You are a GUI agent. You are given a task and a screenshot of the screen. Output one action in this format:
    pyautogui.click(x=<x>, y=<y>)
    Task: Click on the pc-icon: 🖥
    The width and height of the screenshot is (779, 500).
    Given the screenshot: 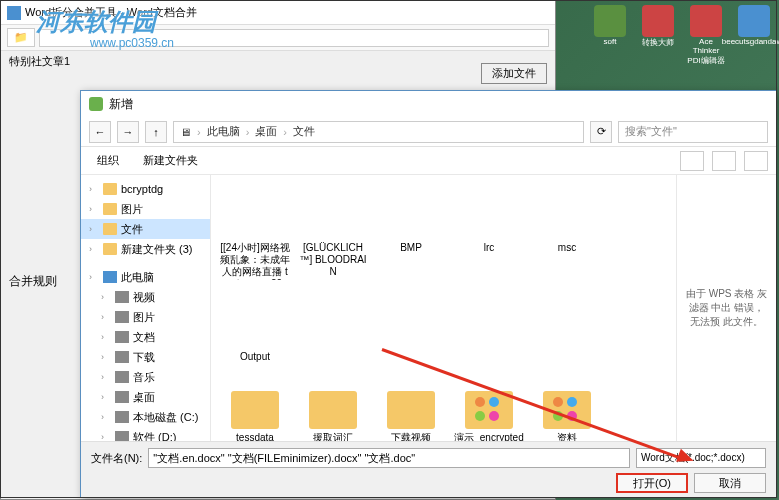 What is the action you would take?
    pyautogui.click(x=186, y=132)
    